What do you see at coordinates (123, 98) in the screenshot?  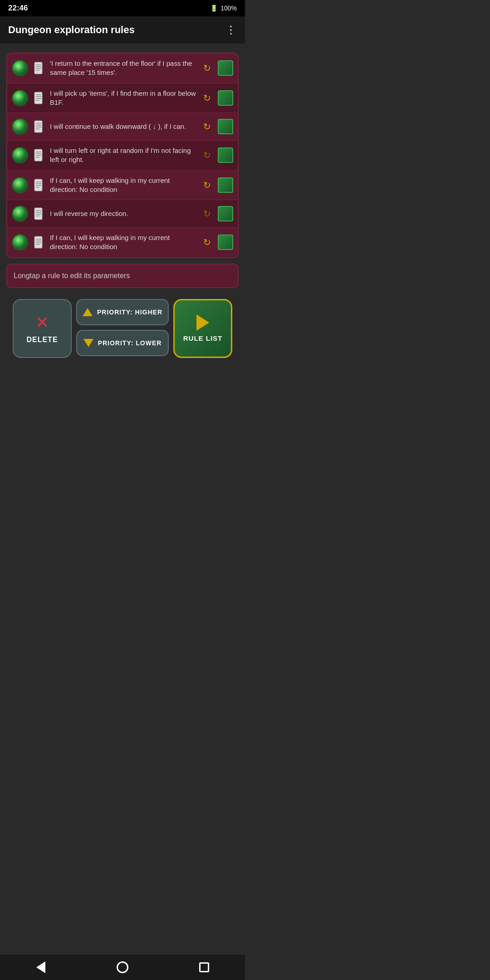 I see `rule-text: I will pick up 'items', if I find them i…` at bounding box center [123, 98].